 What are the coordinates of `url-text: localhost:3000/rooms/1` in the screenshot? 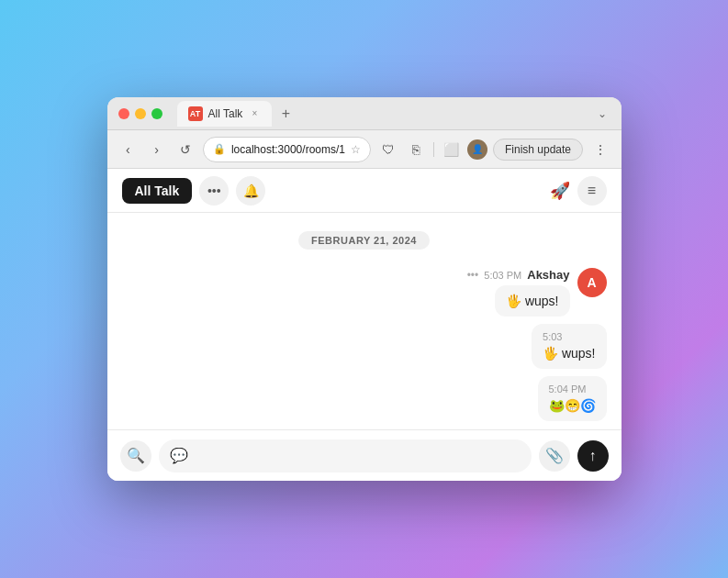 It's located at (288, 150).